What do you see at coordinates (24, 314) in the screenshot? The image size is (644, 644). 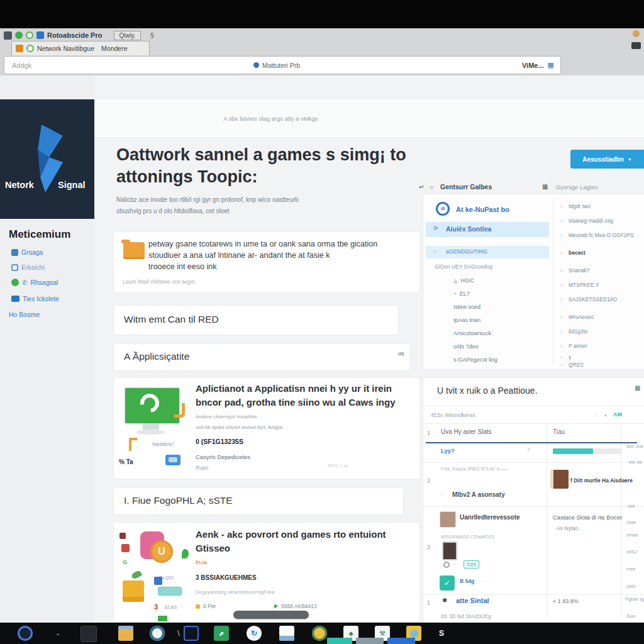 I see `sidebar-item-label: Ho Bosme` at bounding box center [24, 314].